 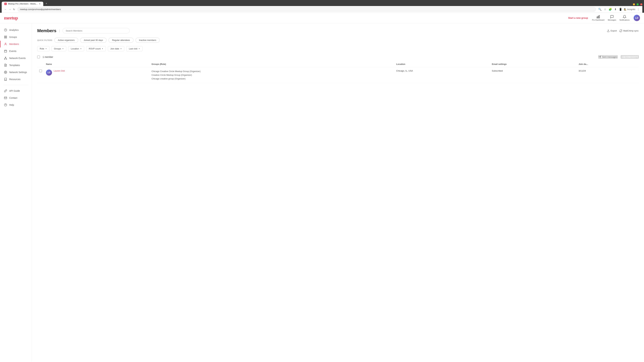 What do you see at coordinates (11, 18) in the screenshot?
I see `logo-text: meetup` at bounding box center [11, 18].